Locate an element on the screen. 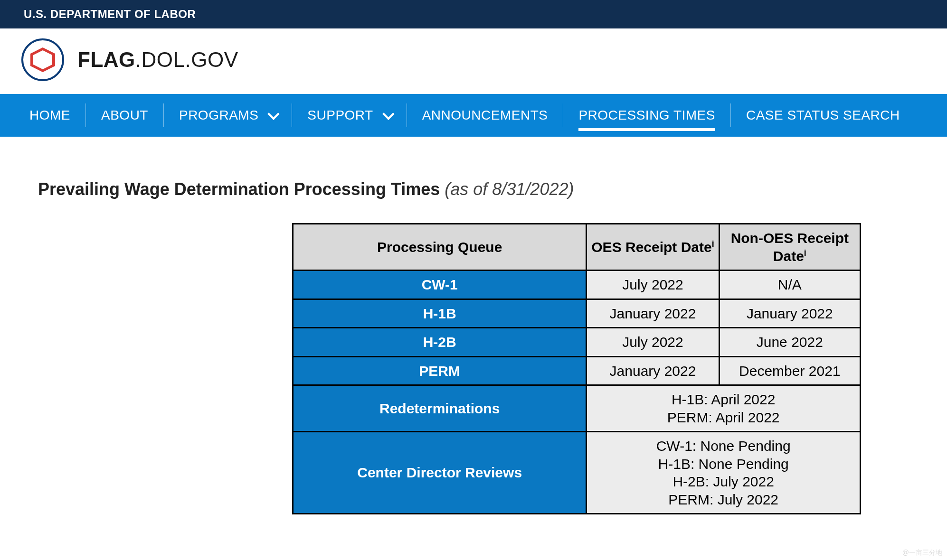 Image resolution: width=947 pixels, height=560 pixels. cell-merged: H-1B: April 2022PERM: April 2022 is located at coordinates (724, 409).